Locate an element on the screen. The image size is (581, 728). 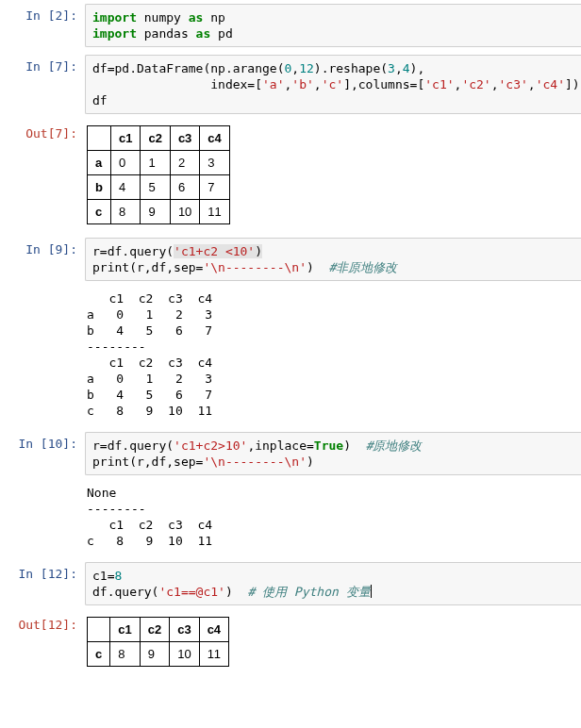
output-12: c1 c2 c3 c4 c 8 9 10 11 is located at coordinates (333, 643).